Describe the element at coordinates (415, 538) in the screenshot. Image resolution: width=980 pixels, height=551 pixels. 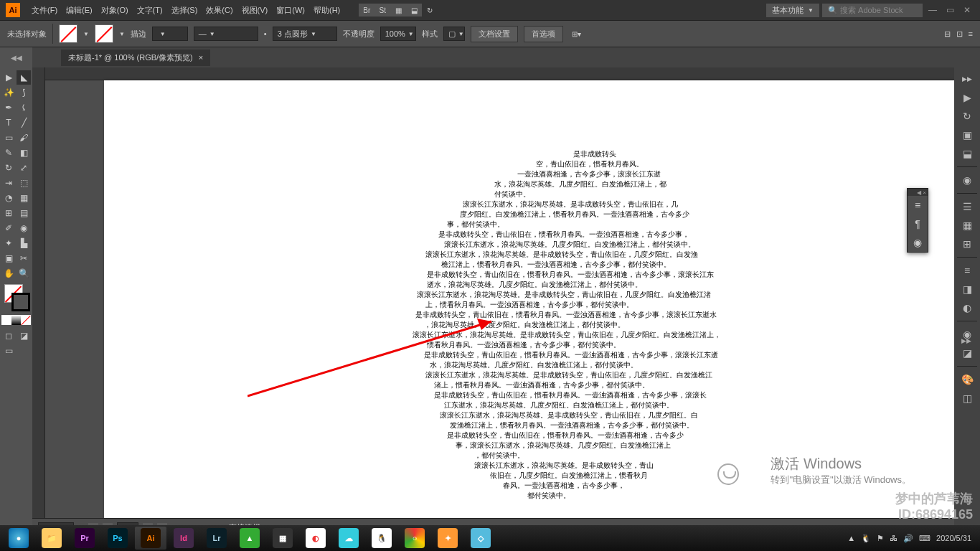
I see `taskbar-chrome-icon: ○` at that location.